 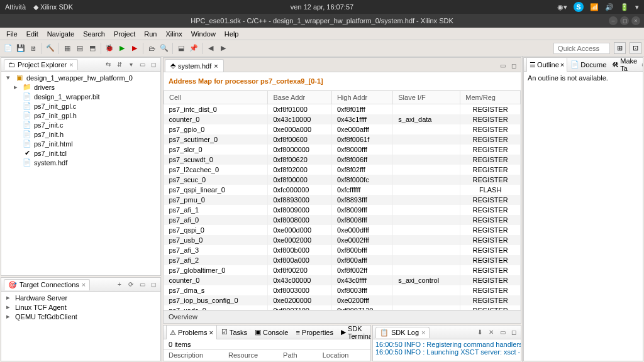 What do you see at coordinates (342, 160) in the screenshot?
I see `table-row: ps7_scuwdt_00xf8f006200xf8f006ffREGISTER` at bounding box center [342, 160].